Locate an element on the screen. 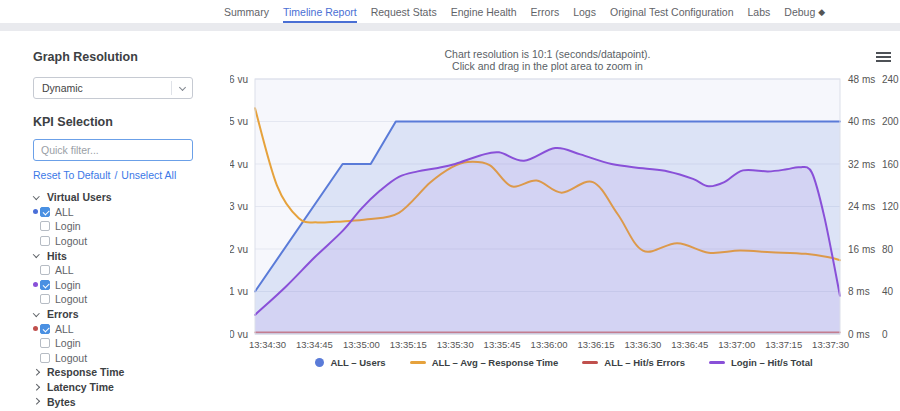  y-axis-ms-tick: 48 ms is located at coordinates (862, 80).